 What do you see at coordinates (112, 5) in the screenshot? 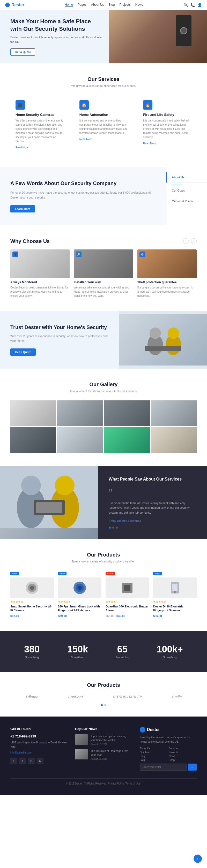
I see `nav-blog: Blog` at bounding box center [112, 5].